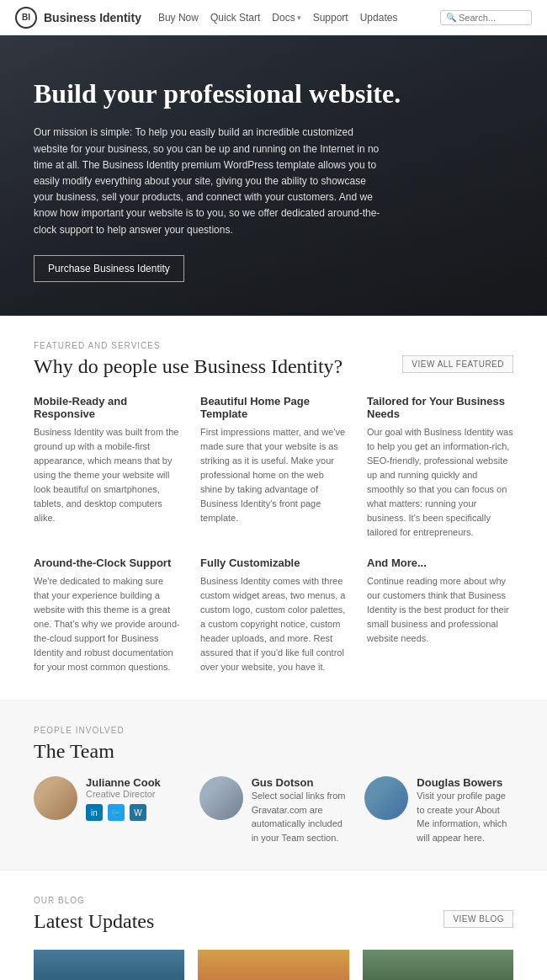  I want to click on member-name: Douglas Bowers, so click(465, 783).